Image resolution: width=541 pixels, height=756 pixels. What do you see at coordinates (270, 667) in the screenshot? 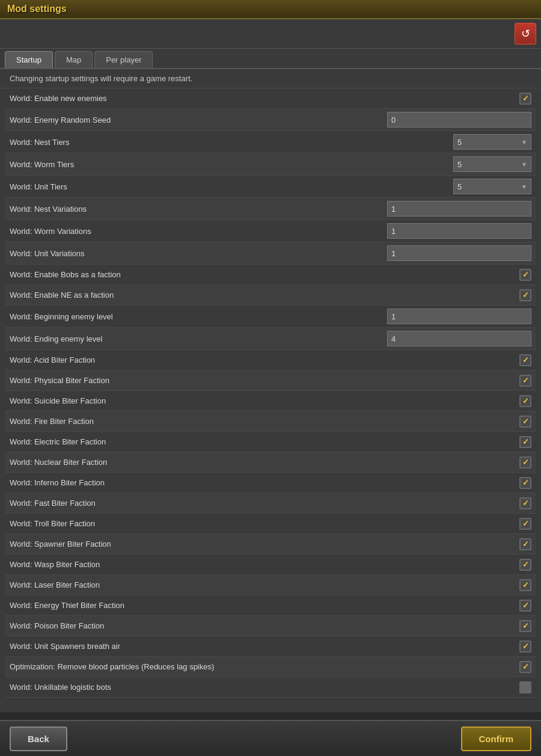
I see `table-row: Optimization: Remove blood particles (Re…` at bounding box center [270, 667].